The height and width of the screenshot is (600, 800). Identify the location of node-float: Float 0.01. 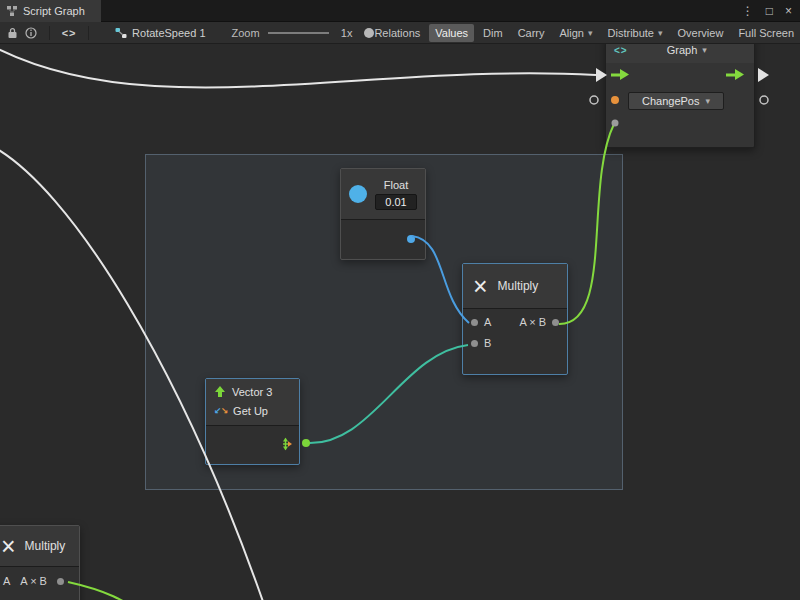
(383, 214).